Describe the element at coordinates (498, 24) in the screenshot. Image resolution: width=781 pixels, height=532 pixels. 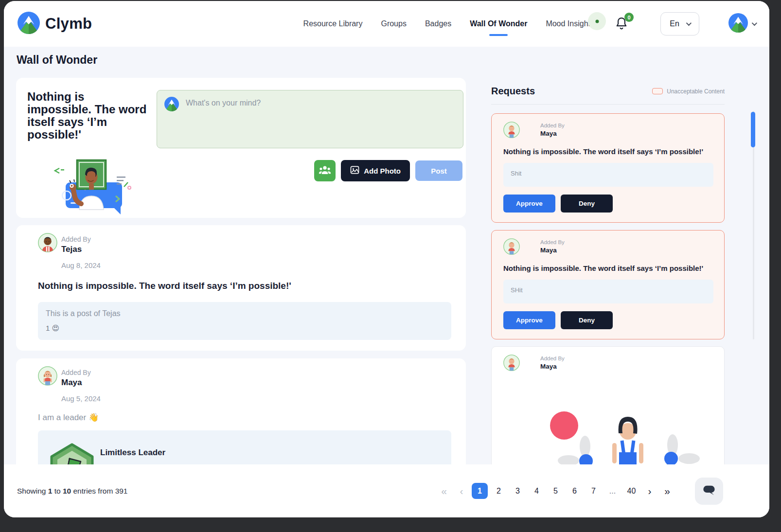
I see `nav-wall-of-wonder: Wall Of Wonder` at that location.